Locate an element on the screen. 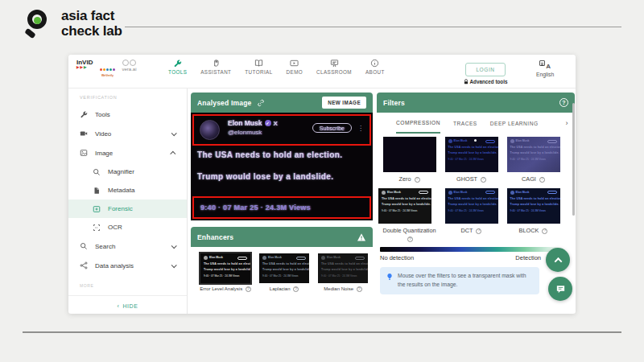 Image resolution: width=644 pixels, height=362 pixels. forensic-highlight-box-header: Elon Musk ✓ X @elonmusk Subscribe ⋮ is located at coordinates (282, 130).